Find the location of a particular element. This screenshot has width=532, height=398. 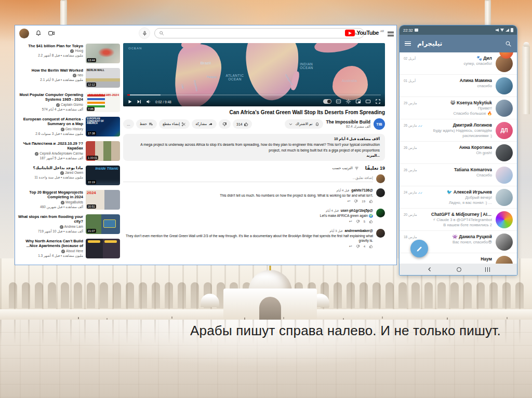

sort-comments-button: الترتيب حسب is located at coordinates (346, 168).